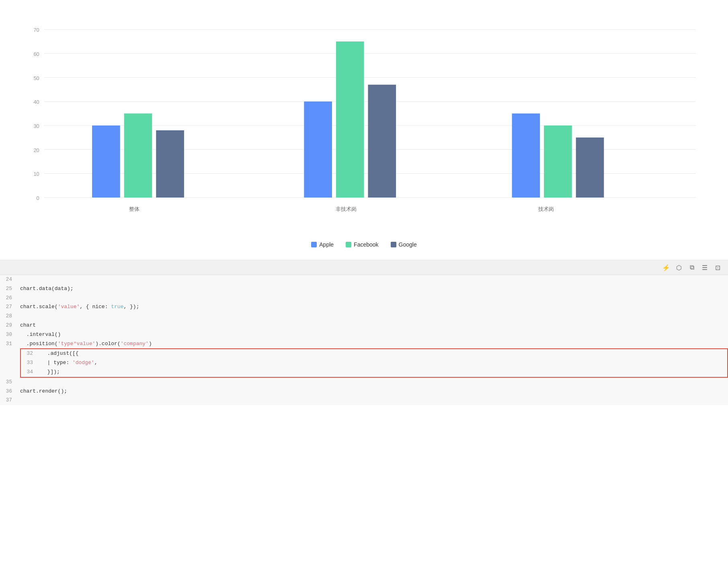  Describe the element at coordinates (134, 209) in the screenshot. I see `svg-text: 整体` at that location.